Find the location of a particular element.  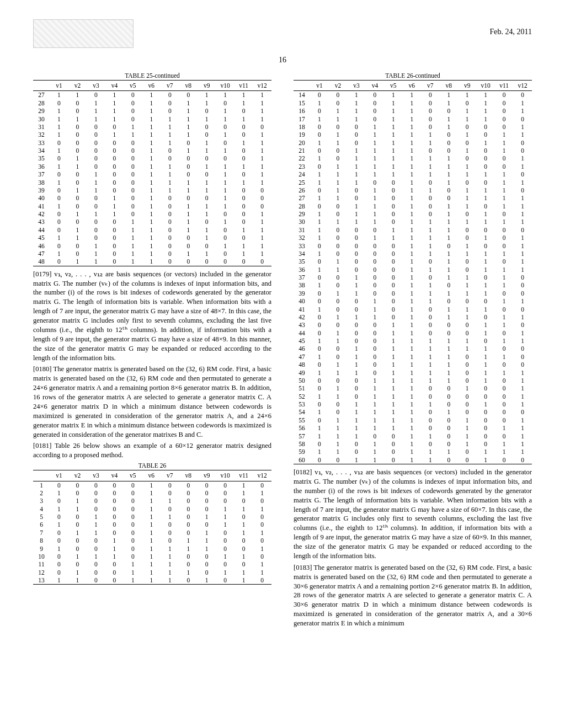

table-row: 36110001101111 is located at coordinates (152, 167).